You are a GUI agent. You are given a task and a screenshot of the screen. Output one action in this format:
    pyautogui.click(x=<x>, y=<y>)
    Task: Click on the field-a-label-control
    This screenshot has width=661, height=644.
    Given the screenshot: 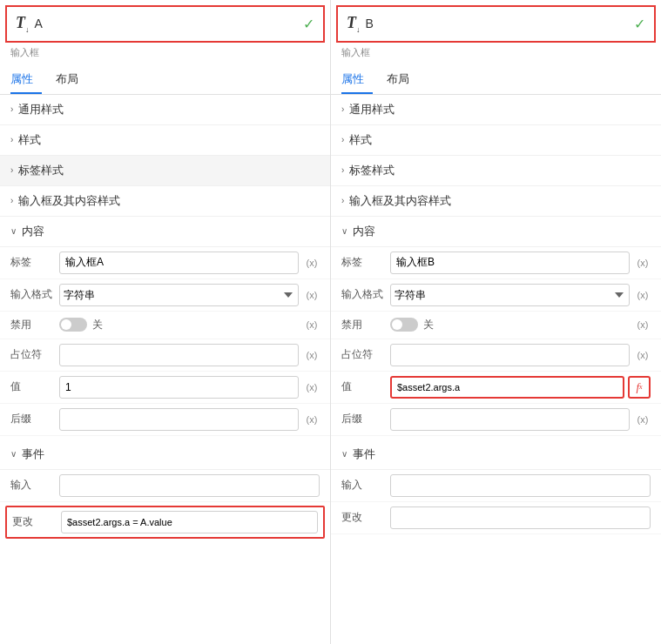 What is the action you would take?
    pyautogui.click(x=179, y=263)
    